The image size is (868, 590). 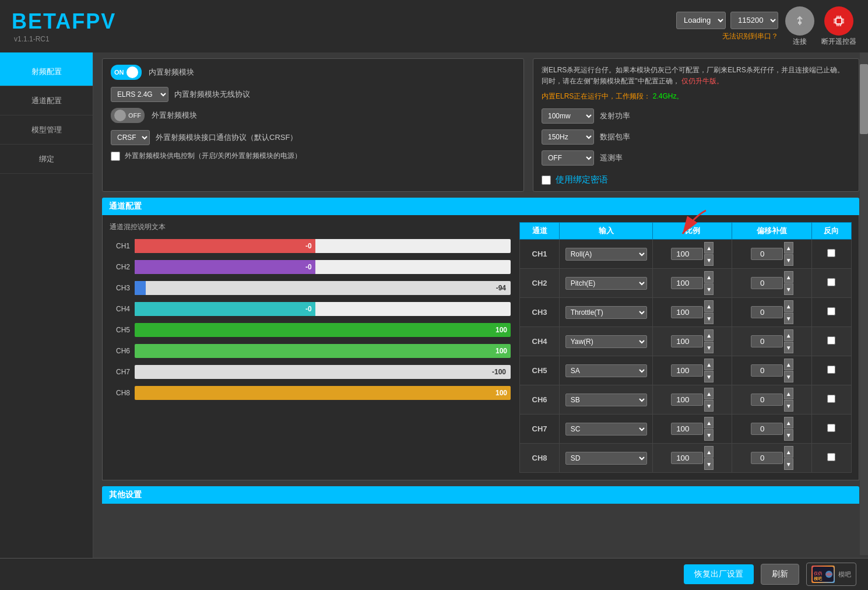 What do you see at coordinates (709, 248) in the screenshot?
I see `ratio-up-1: ▲` at bounding box center [709, 248].